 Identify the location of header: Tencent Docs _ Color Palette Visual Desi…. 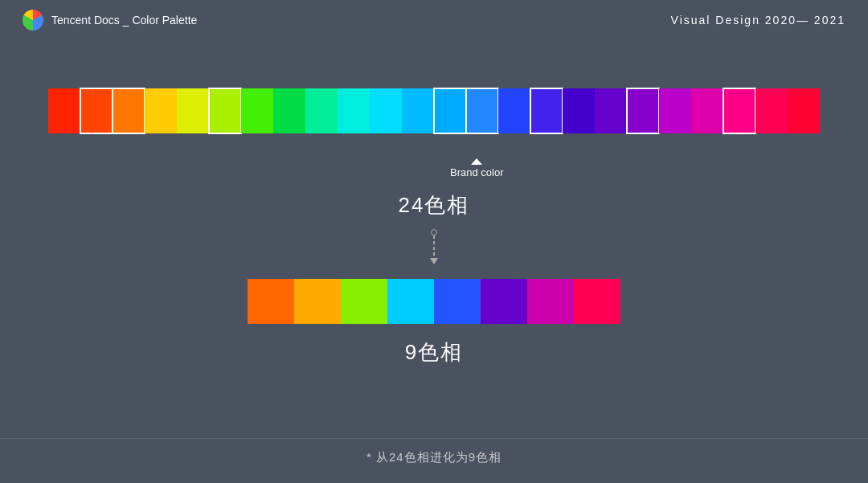
(434, 20).